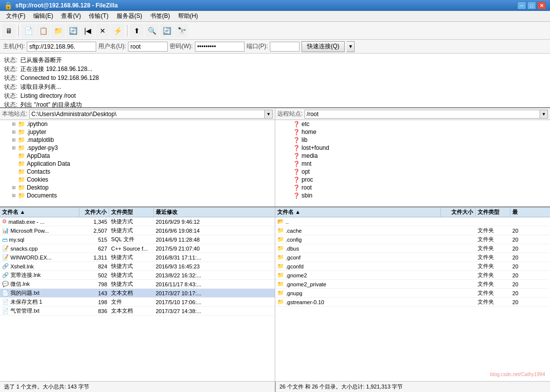 The width and height of the screenshot is (550, 392). I want to click on local-col-date: 最近修改, so click(183, 212).